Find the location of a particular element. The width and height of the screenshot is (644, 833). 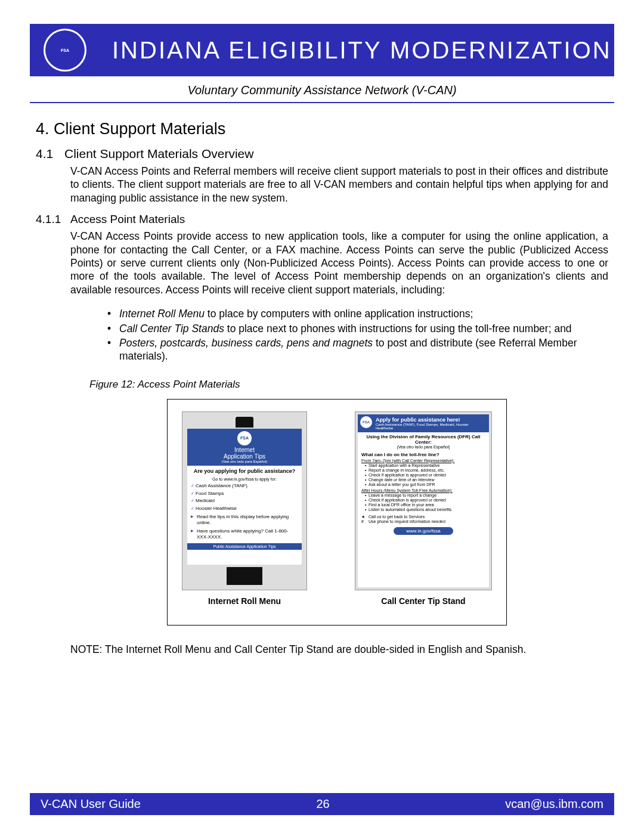

card-header-line2: Application Tips is located at coordinates (244, 457).